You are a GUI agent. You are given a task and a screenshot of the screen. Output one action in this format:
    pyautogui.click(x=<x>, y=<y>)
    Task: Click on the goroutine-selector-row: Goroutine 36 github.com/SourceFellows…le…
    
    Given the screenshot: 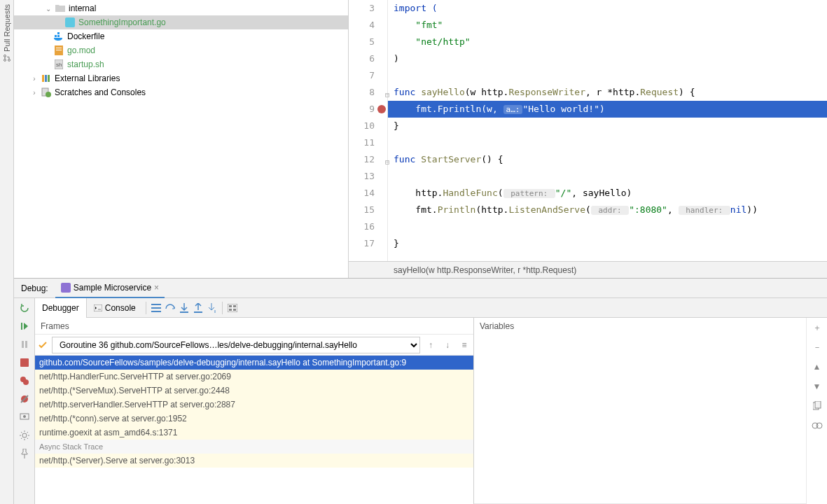 What is the action you would take?
    pyautogui.click(x=254, y=345)
    